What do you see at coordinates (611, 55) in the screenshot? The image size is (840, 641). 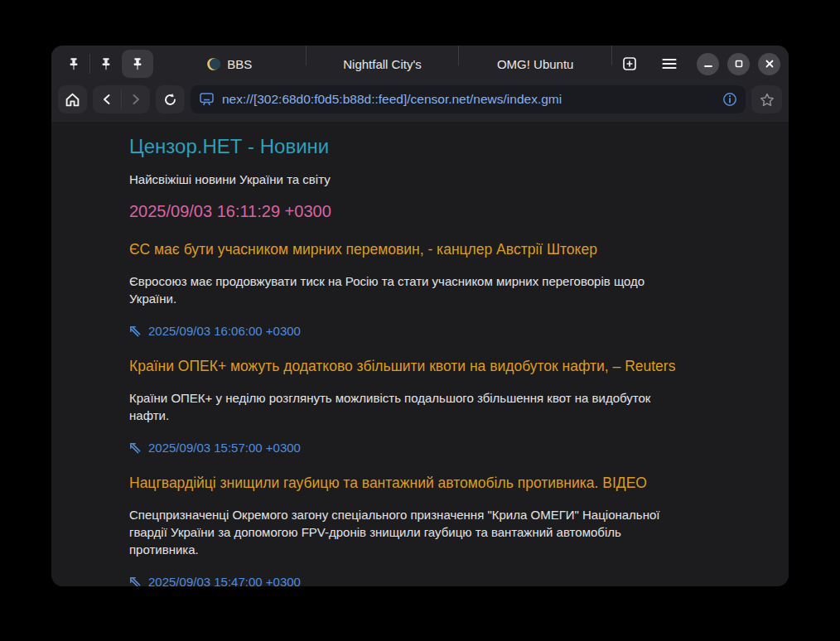 I see `divider` at bounding box center [611, 55].